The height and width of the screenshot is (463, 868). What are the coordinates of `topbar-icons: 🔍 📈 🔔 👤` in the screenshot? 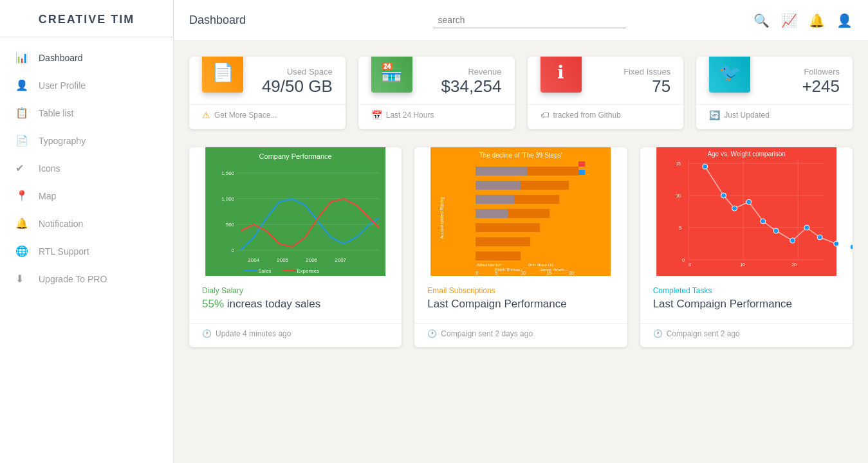 It's located at (803, 21).